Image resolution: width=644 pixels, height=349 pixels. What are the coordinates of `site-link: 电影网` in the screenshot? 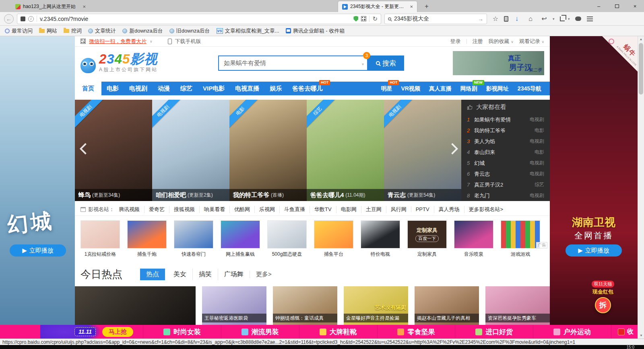 It's located at (349, 209).